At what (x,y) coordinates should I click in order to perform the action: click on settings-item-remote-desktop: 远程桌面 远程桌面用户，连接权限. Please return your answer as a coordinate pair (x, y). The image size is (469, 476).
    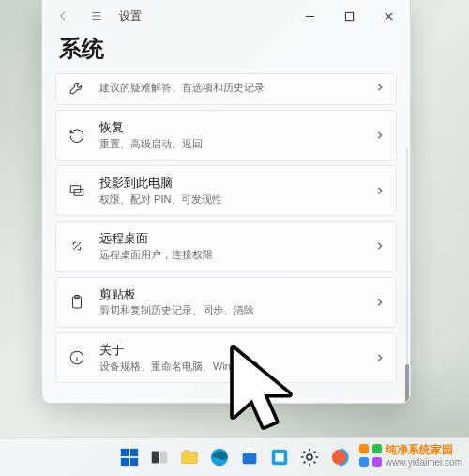
    Looking at the image, I should click on (226, 246).